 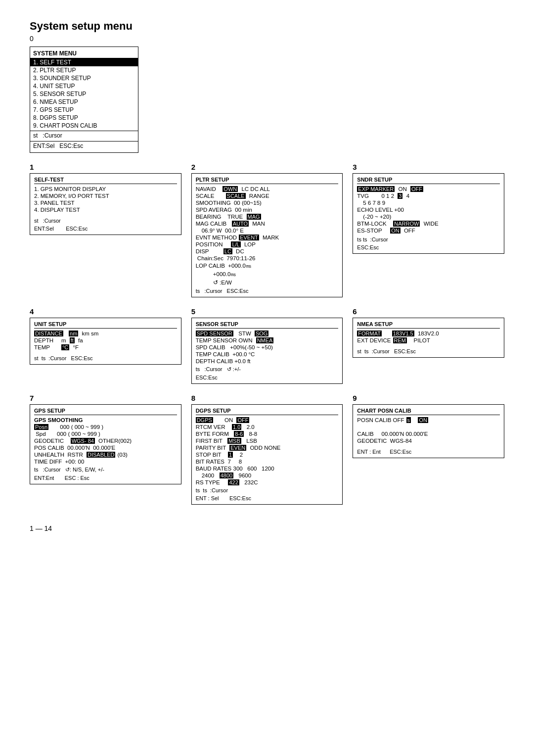 What do you see at coordinates (106, 180) in the screenshot?
I see `section-1-title: SELF-TEST` at bounding box center [106, 180].